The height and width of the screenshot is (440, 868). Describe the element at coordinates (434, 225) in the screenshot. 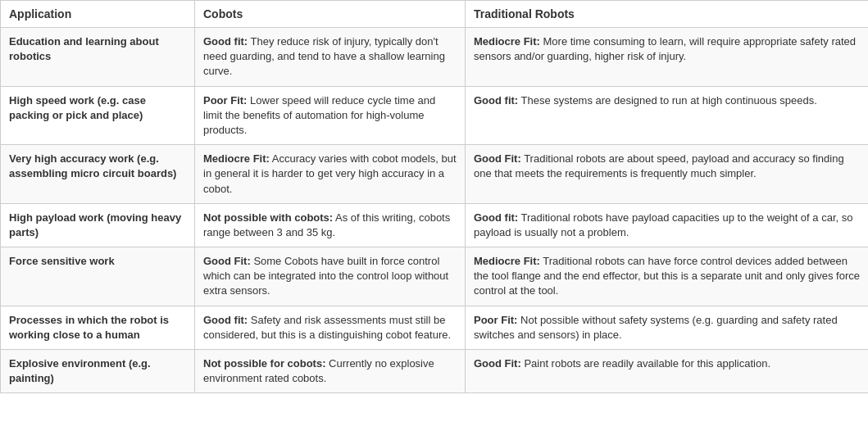

I see `table-row: High payload work (moving heavy parts)No…` at that location.